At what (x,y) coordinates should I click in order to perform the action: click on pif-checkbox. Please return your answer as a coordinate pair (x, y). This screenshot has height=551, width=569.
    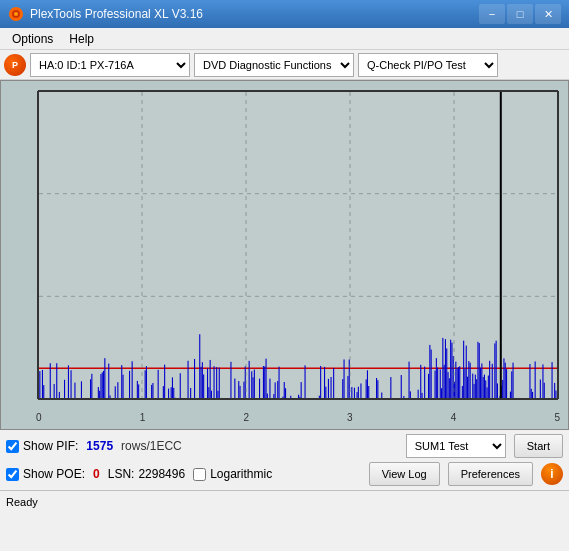
    Looking at the image, I should click on (12, 446).